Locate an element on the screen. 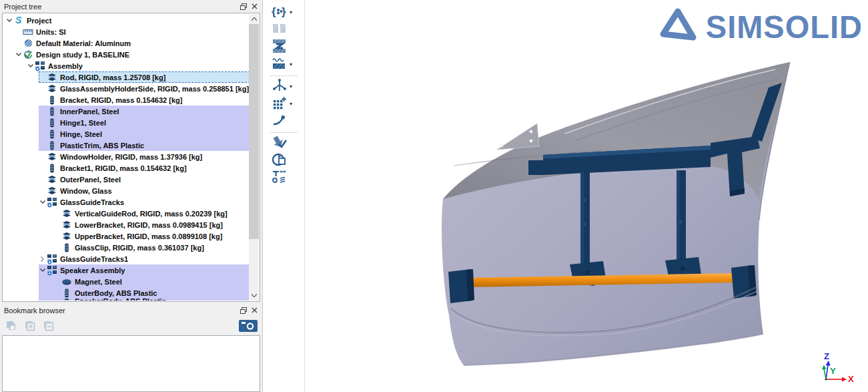 The image size is (868, 392). tree-item: Hinge, Steel is located at coordinates (126, 134).